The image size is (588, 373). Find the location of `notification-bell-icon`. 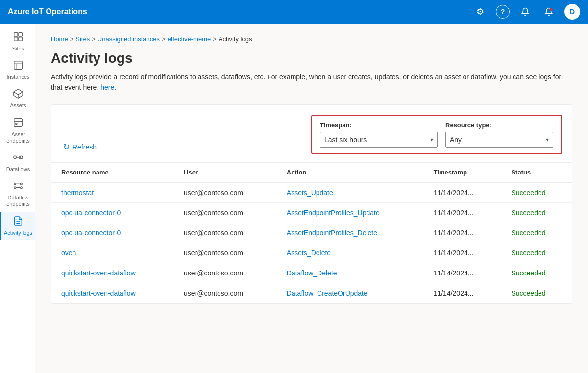

notification-bell-icon is located at coordinates (549, 12).